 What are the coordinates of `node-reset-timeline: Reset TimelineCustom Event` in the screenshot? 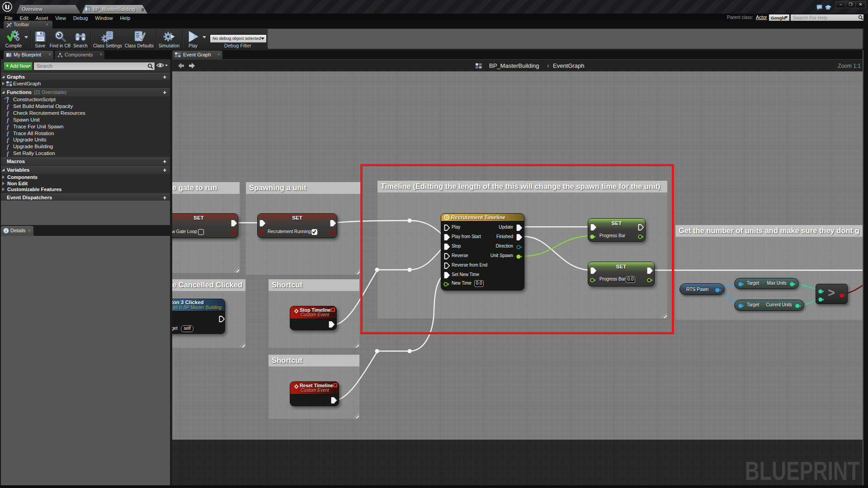 It's located at (315, 394).